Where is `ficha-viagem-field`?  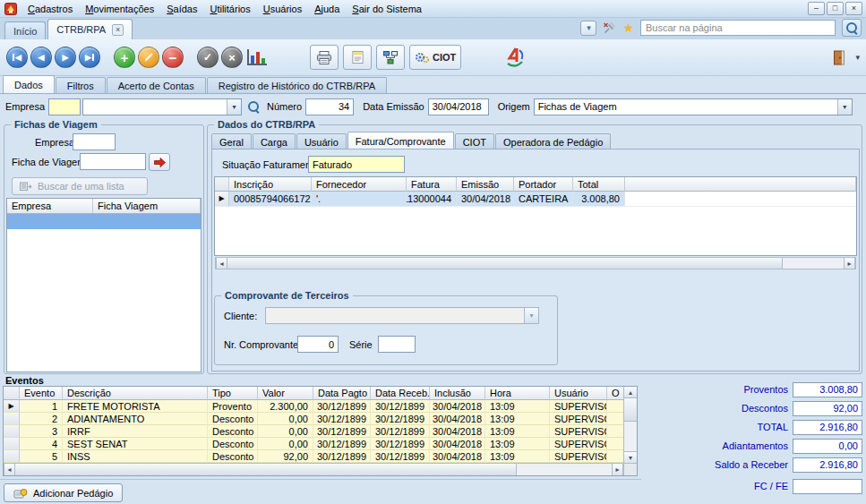 ficha-viagem-field is located at coordinates (113, 161).